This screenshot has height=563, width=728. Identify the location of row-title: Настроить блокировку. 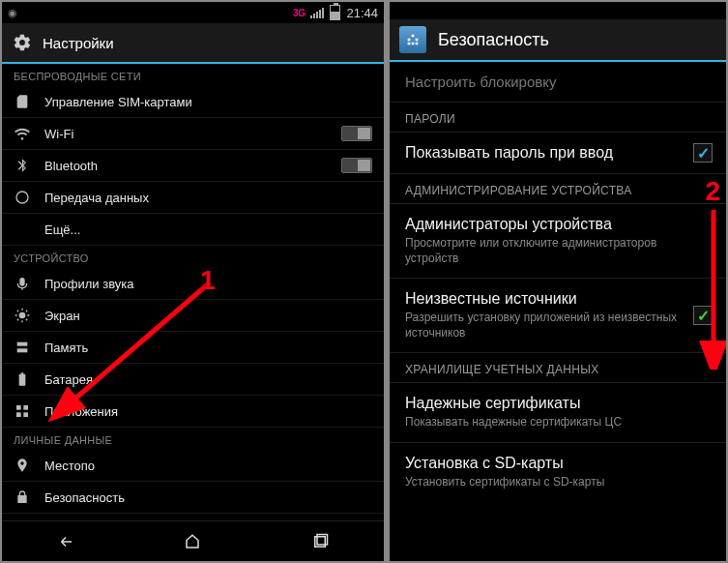
(558, 81).